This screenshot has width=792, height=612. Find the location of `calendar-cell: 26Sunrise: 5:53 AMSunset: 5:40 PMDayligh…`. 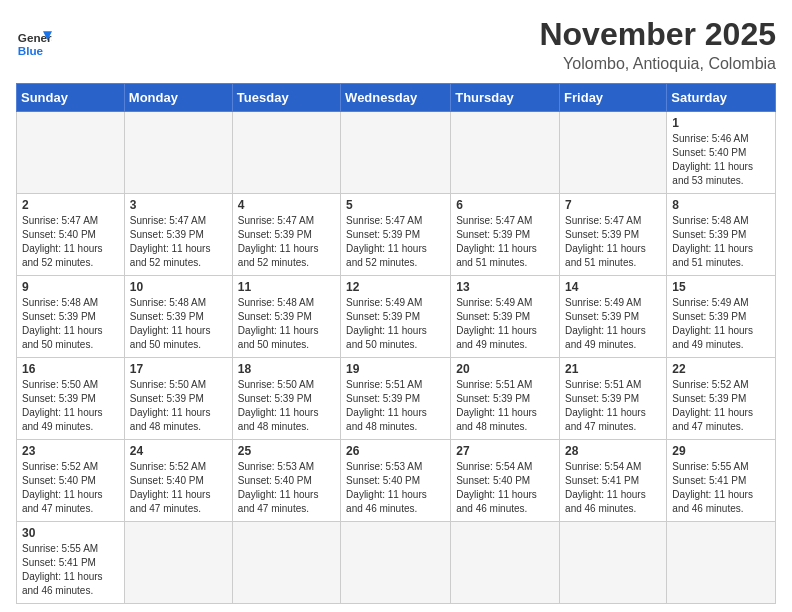

calendar-cell: 26Sunrise: 5:53 AMSunset: 5:40 PMDayligh… is located at coordinates (396, 481).